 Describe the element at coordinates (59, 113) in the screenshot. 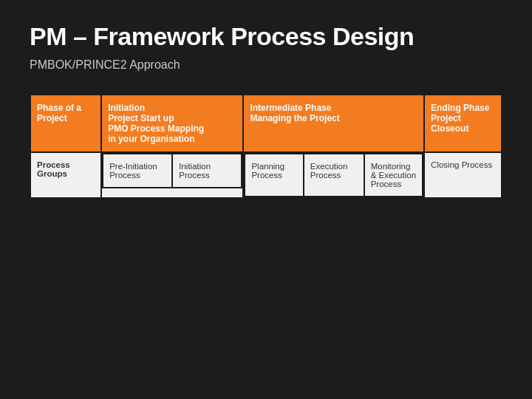

I see `phase-label: Phase of a Project` at that location.